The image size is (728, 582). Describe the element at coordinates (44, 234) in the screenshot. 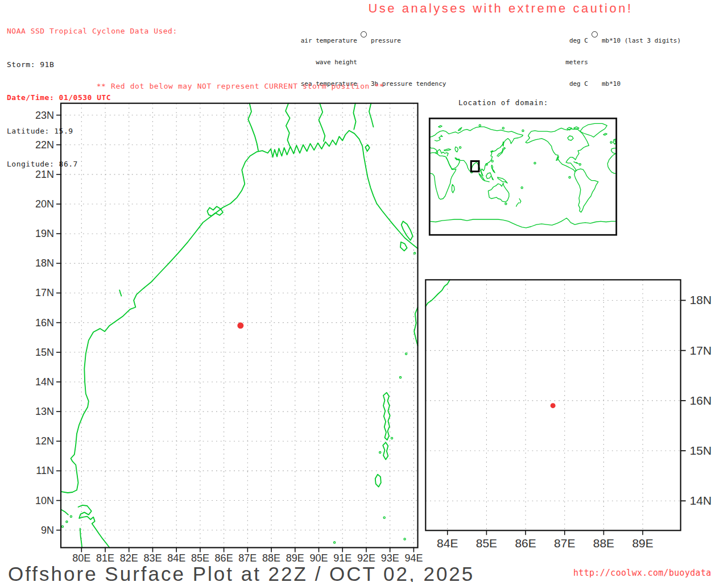

I see `lat-tick-label: 19N` at that location.